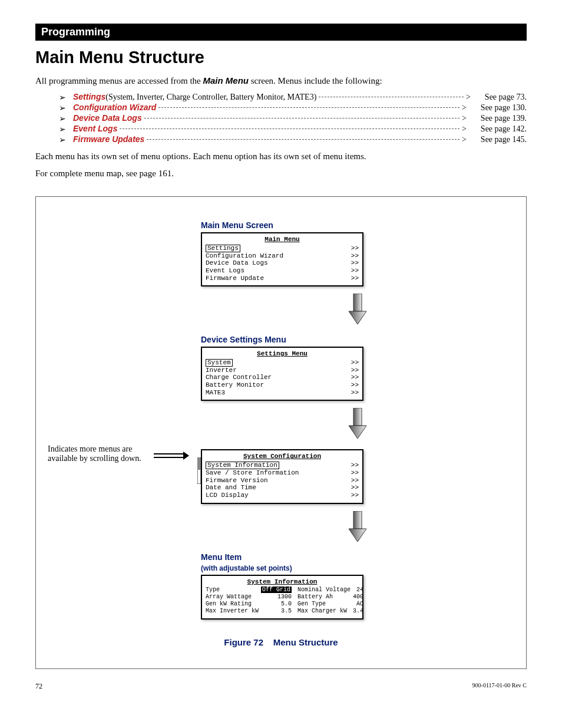  I want to click on lcd-item: Firmware Version, so click(237, 481).